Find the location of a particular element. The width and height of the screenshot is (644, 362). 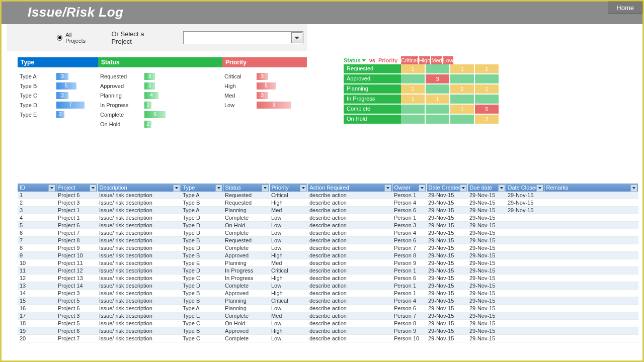

bar-label: Approved is located at coordinates (120, 86).